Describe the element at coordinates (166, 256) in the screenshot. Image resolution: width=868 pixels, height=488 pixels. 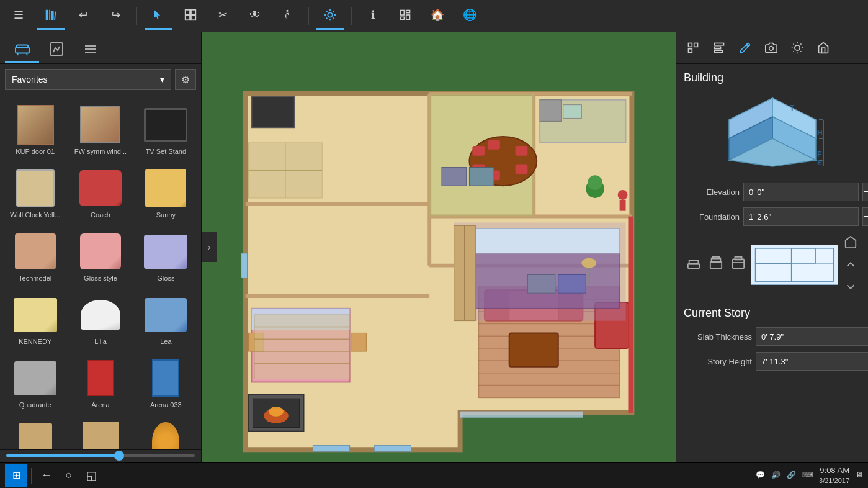
I see `list-item: Gloss` at that location.